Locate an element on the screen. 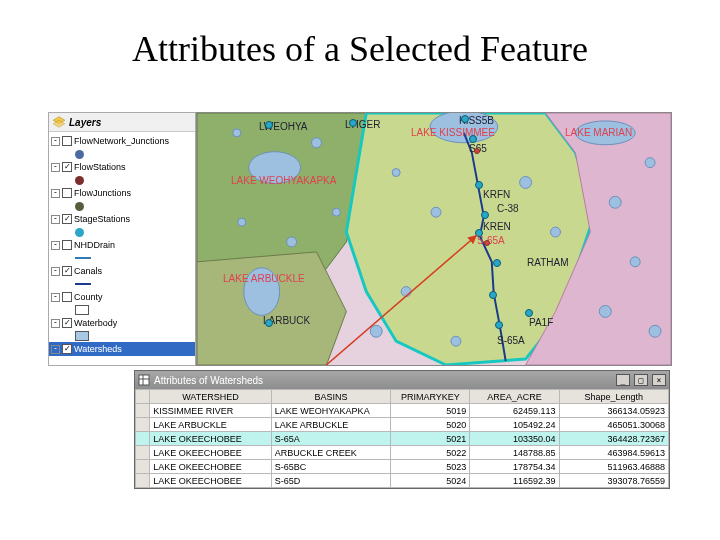 The image size is (720, 540). close-button: × is located at coordinates (659, 380).